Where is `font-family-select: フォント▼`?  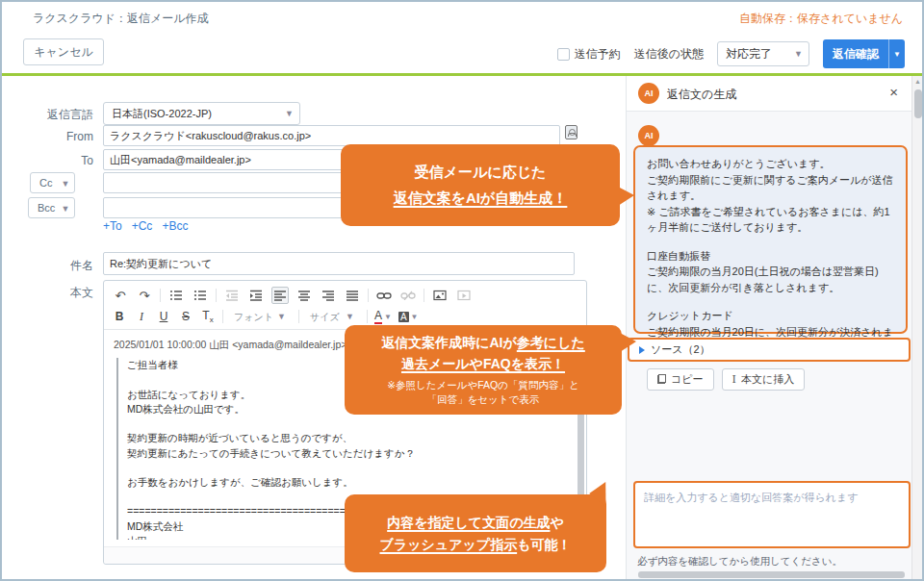 font-family-select: フォント▼ is located at coordinates (261, 317).